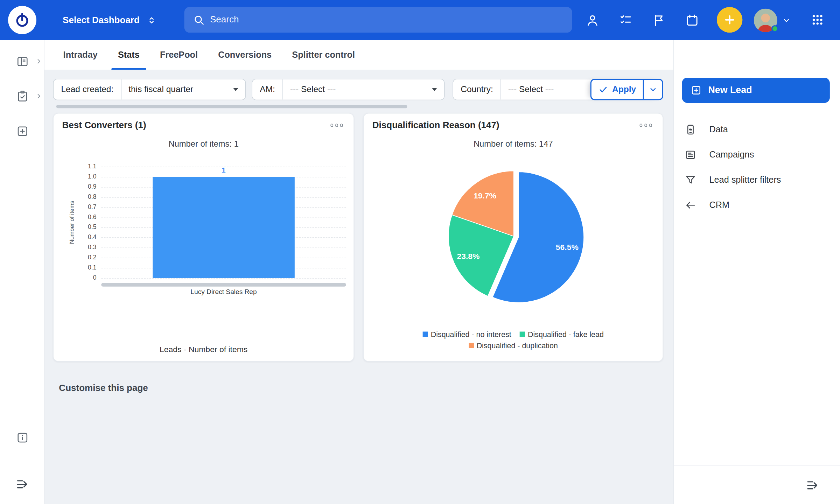 This screenshot has width=840, height=504. Describe the element at coordinates (692, 20) in the screenshot. I see `calendar-button` at that location.